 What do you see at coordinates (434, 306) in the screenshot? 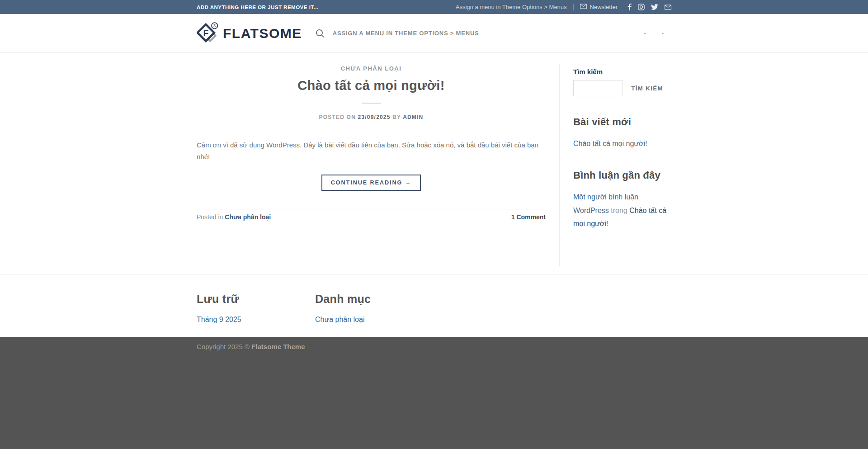
I see `footer-widgets: Lưu trữ Tháng 9 2025 Danh mục Chưa phân …` at bounding box center [434, 306].